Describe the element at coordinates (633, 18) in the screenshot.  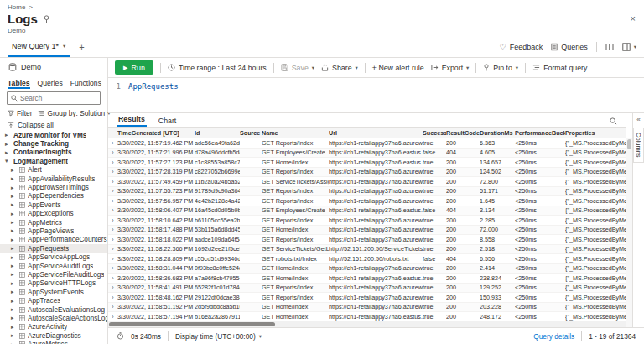
I see `close-icon: ×` at that location.